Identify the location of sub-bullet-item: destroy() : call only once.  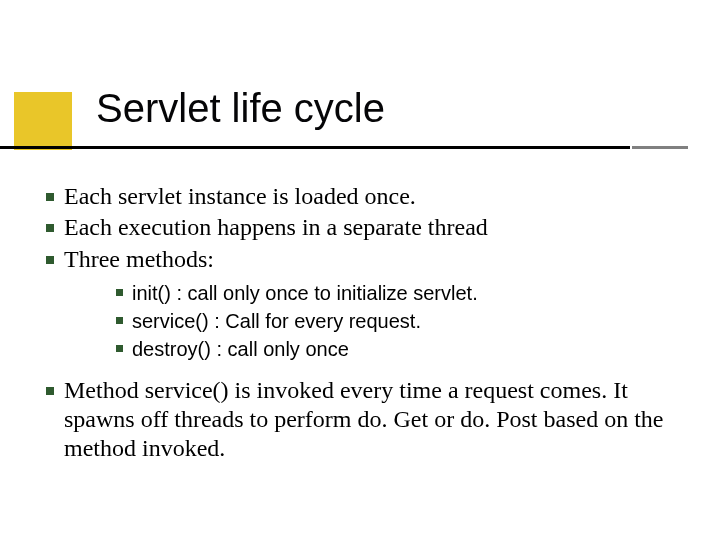
(395, 349).